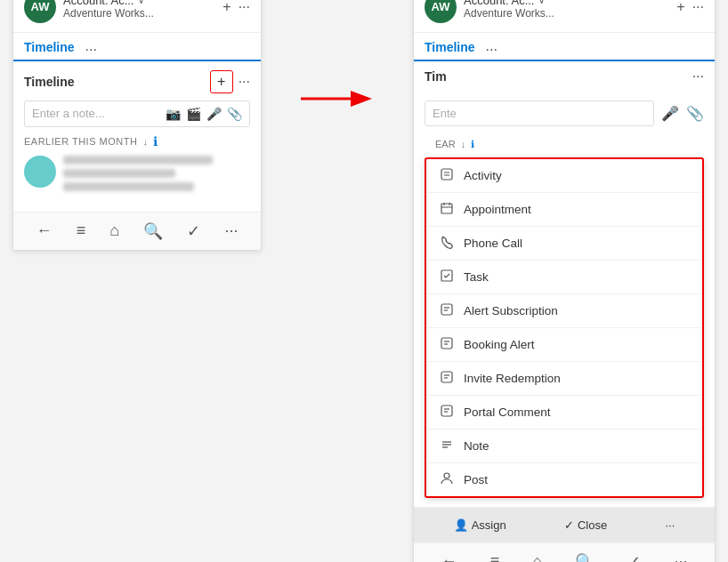 This screenshot has width=728, height=562. Describe the element at coordinates (585, 558) in the screenshot. I see `right-nav-search-icon: 🔍` at that location.